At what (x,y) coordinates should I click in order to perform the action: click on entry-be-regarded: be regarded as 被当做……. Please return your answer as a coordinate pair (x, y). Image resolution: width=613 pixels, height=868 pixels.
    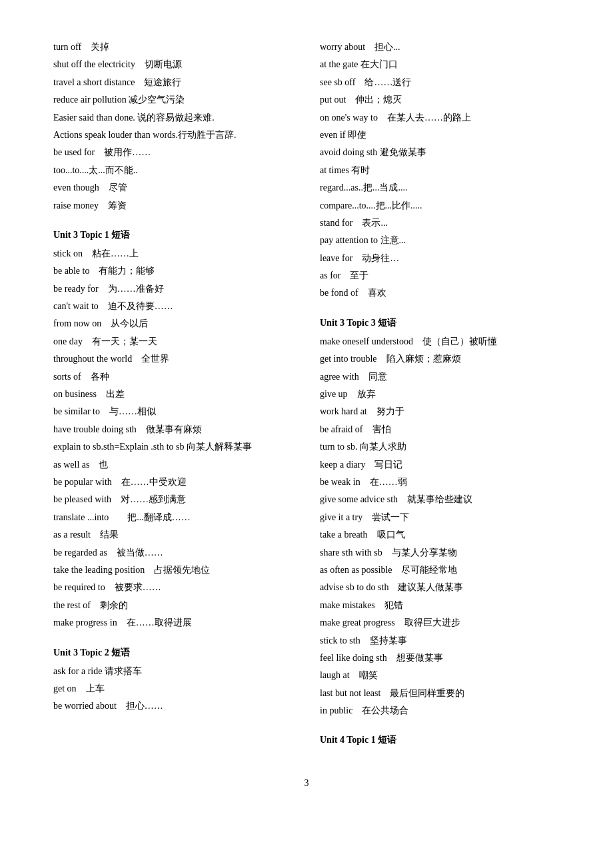
    Looking at the image, I should click on (173, 553).